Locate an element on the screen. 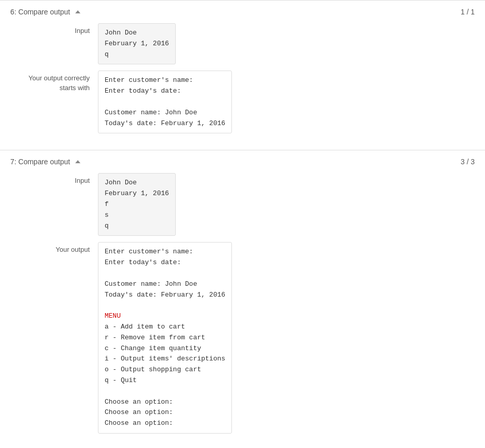  section-7-count: 3 / 3 is located at coordinates (468, 162).